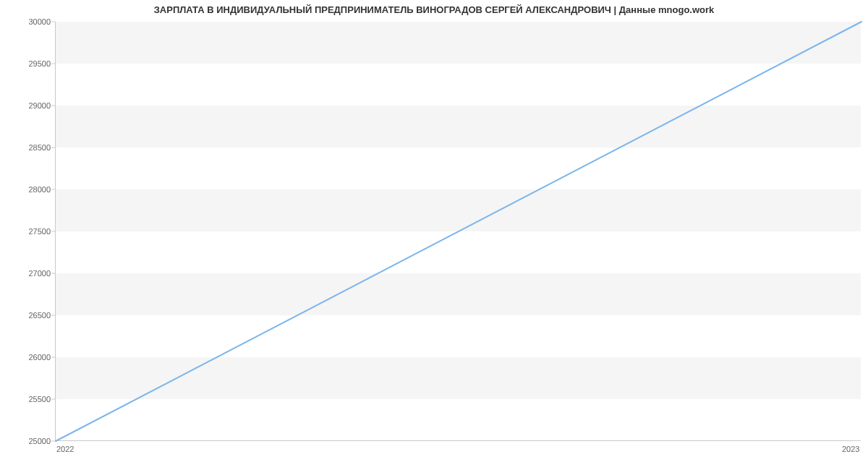 The height and width of the screenshot is (470, 868). Describe the element at coordinates (33, 189) in the screenshot. I see `y-tick-label: 28000` at that location.